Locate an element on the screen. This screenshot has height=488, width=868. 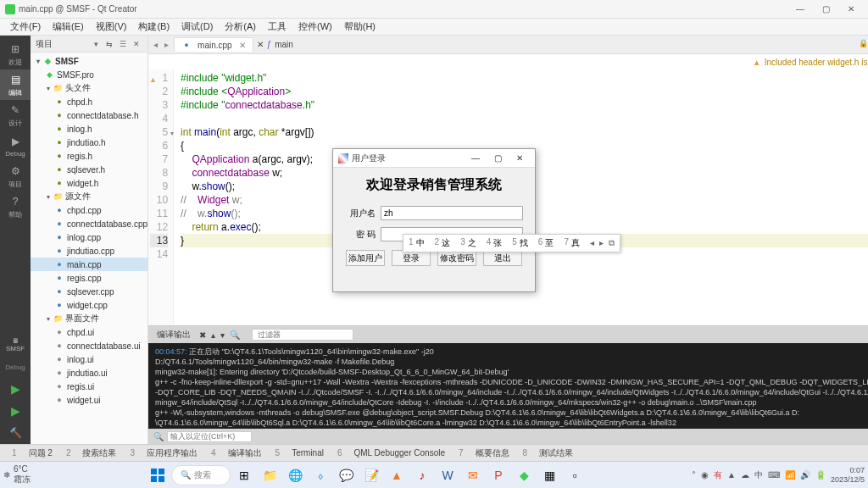
build-button: 🔨 is located at coordinates (15, 433).